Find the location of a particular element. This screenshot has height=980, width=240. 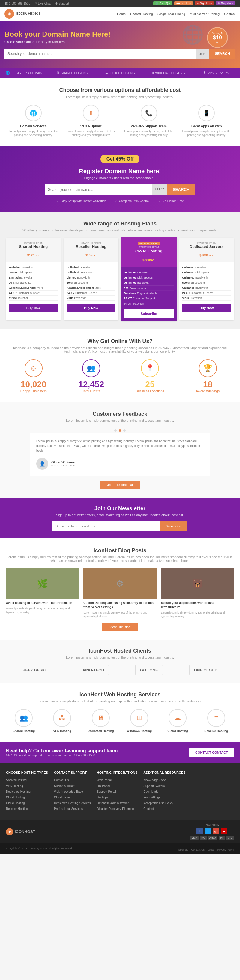

list-item: Dedicated Hosting Services is located at coordinates (72, 803).